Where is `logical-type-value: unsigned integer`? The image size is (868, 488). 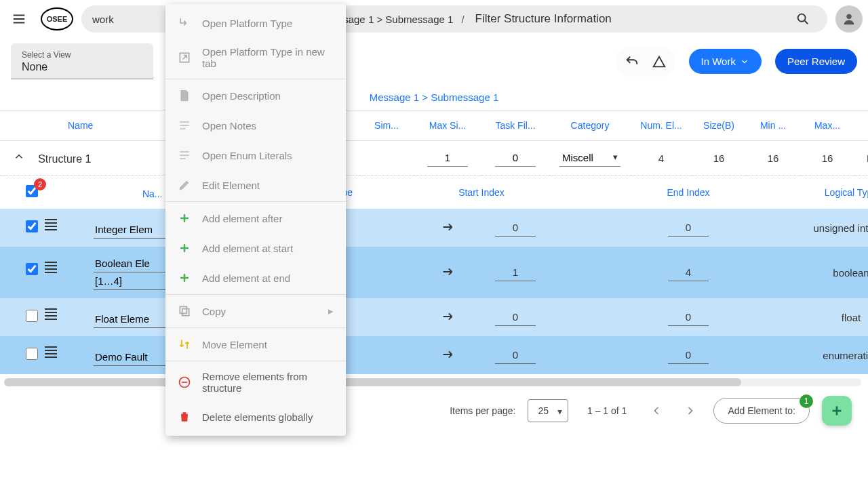 logical-type-value: unsigned integer is located at coordinates (834, 228).